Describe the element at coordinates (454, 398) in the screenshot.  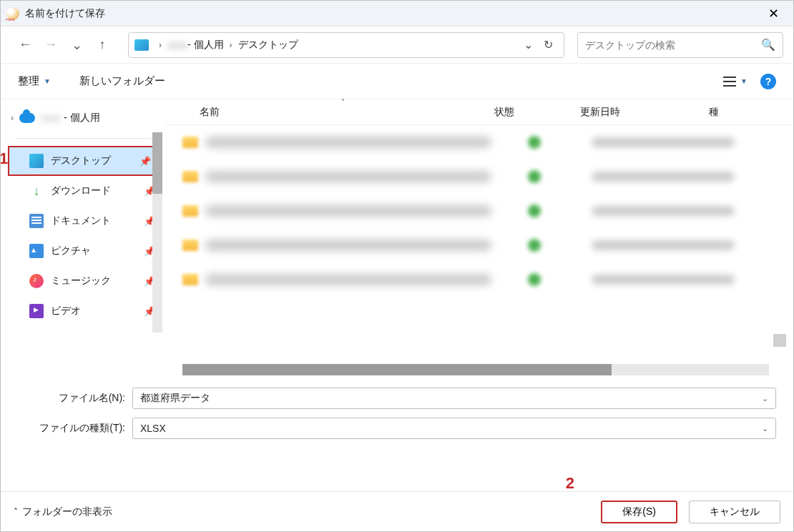
I see `filename-input: 都道府県データ ⌄` at that location.